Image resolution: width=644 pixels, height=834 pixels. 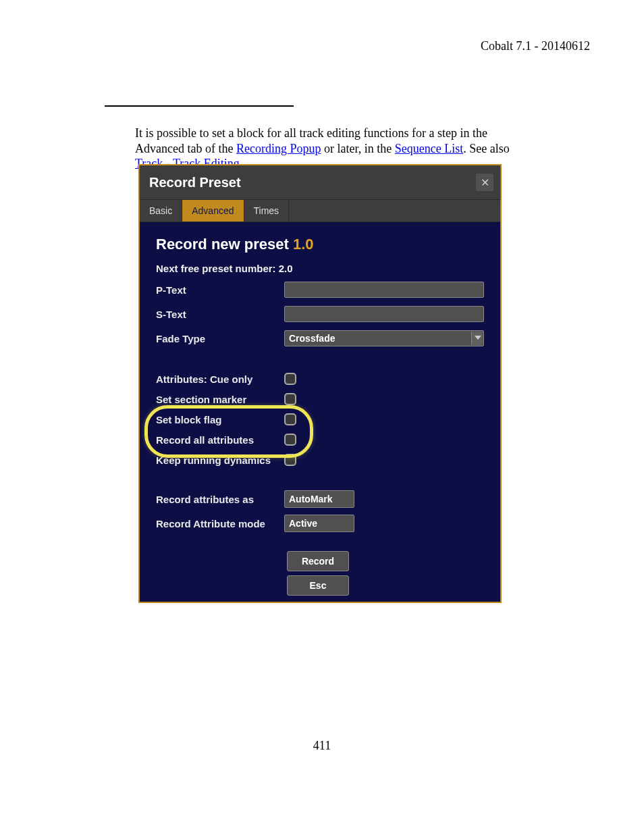 I want to click on fadetype-dropdown: Crossfade, so click(x=384, y=338).